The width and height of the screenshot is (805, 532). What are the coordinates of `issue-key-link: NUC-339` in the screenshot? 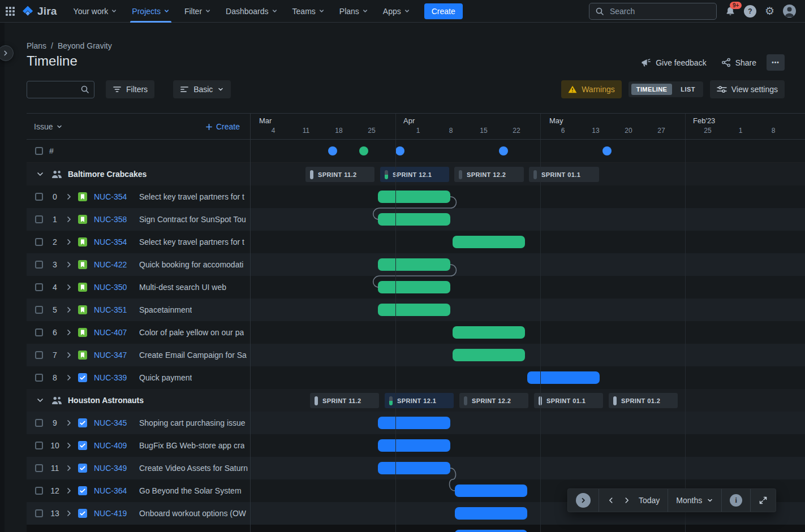 It's located at (114, 378).